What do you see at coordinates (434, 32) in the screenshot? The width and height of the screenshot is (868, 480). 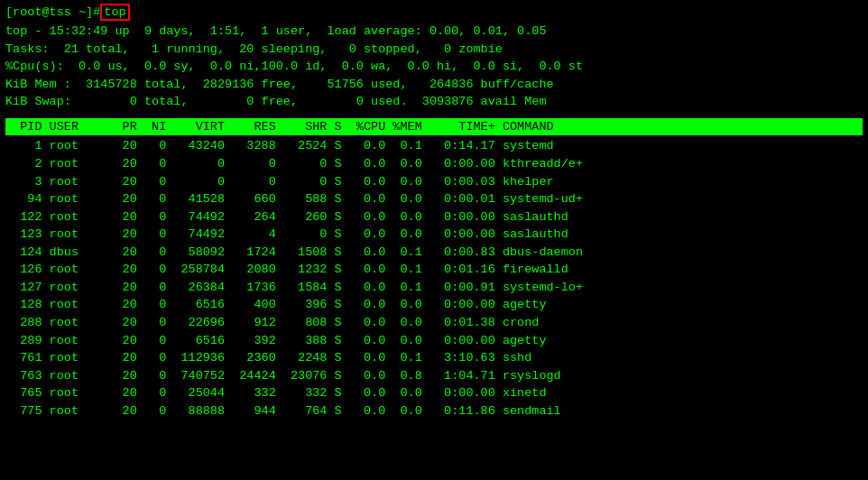 I see `header-line: top - 15:32:49 up 9 days, 1:51, 1 user, …` at bounding box center [434, 32].